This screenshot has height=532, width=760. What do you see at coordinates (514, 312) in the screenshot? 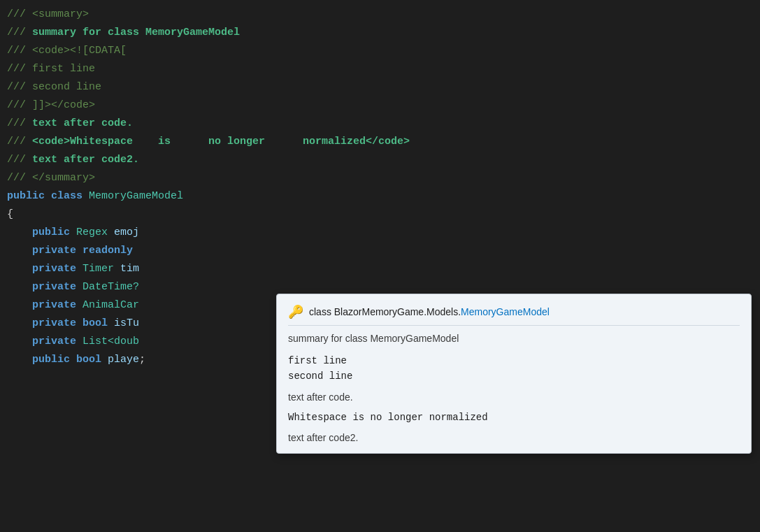
I see `tooltip-header: 🔑 class BlazorMemoryGame.Models.MemoryGa…` at bounding box center [514, 312].